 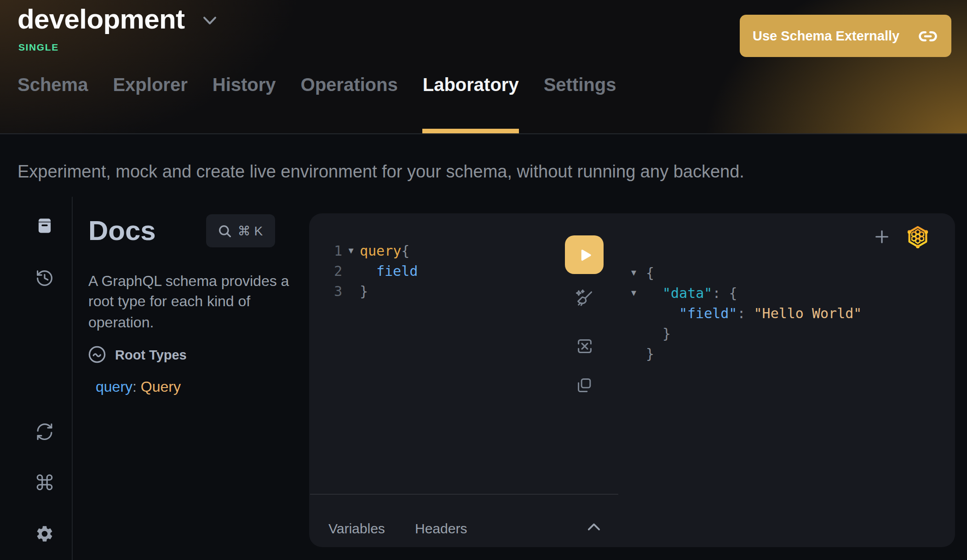 What do you see at coordinates (381, 172) in the screenshot?
I see `page-subtitle: Experiment, mock and create live environ…` at bounding box center [381, 172].